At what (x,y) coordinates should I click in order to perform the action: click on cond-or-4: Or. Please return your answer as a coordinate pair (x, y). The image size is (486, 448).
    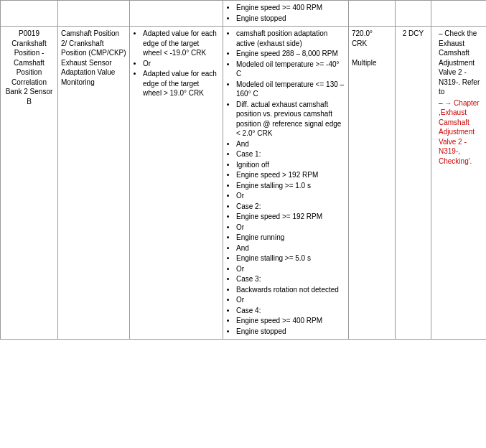
    Looking at the image, I should click on (291, 300).